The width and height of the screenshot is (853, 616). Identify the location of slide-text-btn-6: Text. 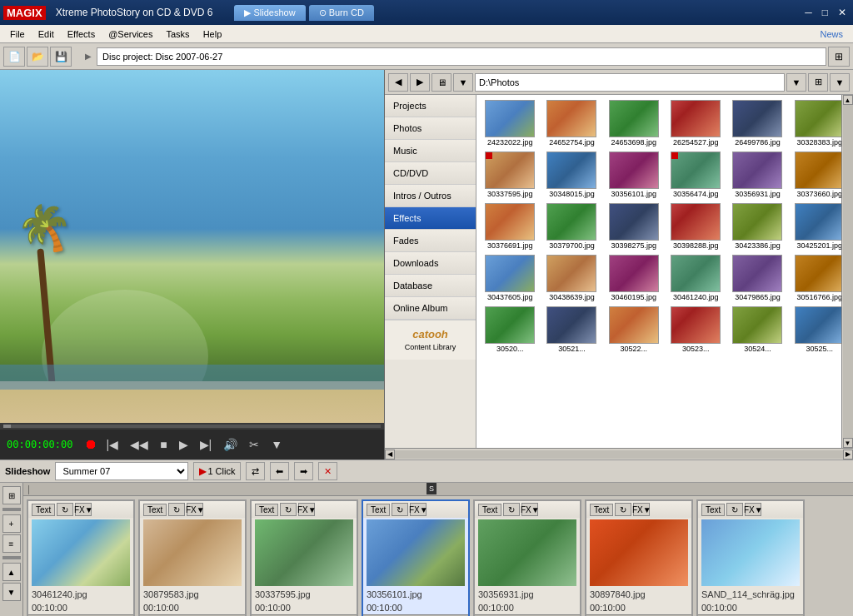
(601, 509).